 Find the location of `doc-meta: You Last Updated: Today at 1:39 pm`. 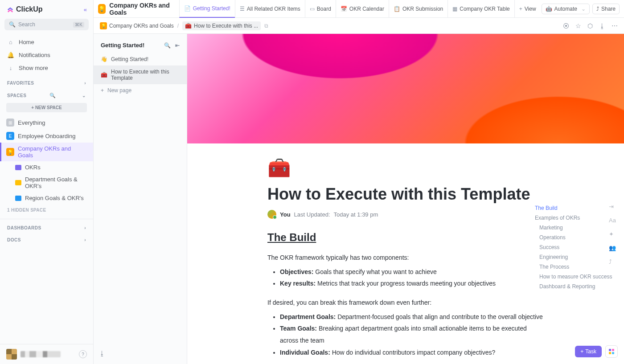

doc-meta: You Last Updated: Today at 1:39 pm is located at coordinates (406, 214).